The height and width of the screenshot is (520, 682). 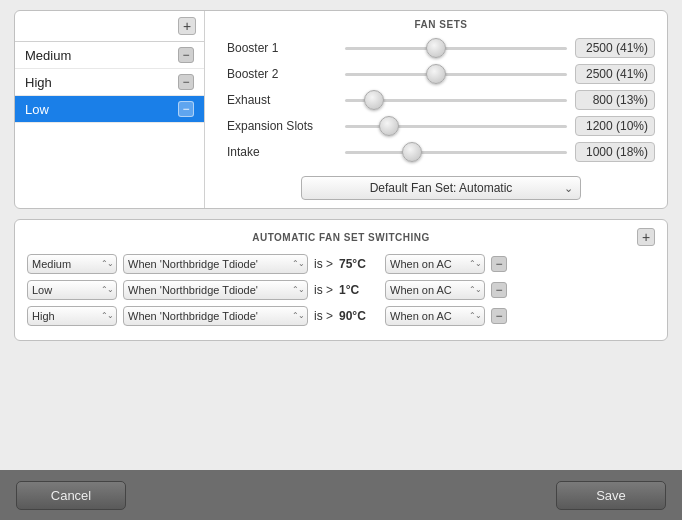 What do you see at coordinates (72, 290) in the screenshot?
I see `switch-preset-select-1: Low LowMediumHigh` at bounding box center [72, 290].